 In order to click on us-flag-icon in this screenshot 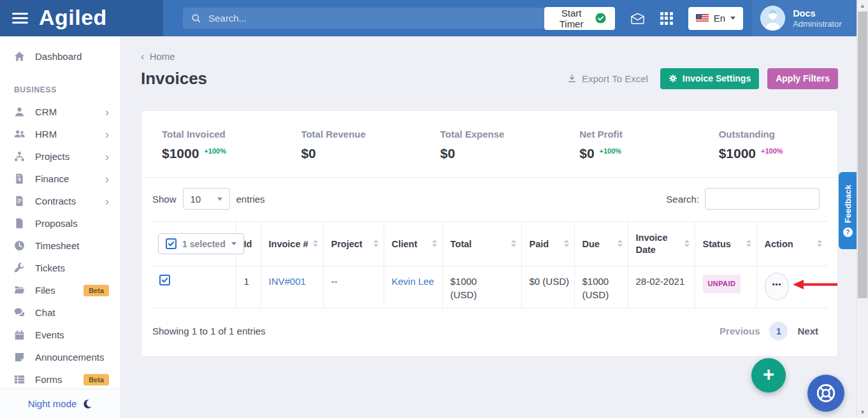, I will do `click(702, 18)`.